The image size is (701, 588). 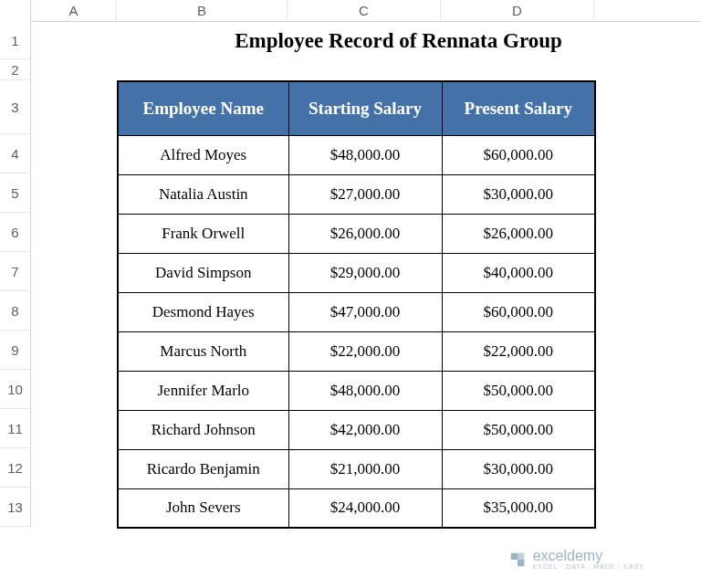 What do you see at coordinates (398, 40) in the screenshot?
I see `page-title: Employee Record of Rennata Group` at bounding box center [398, 40].